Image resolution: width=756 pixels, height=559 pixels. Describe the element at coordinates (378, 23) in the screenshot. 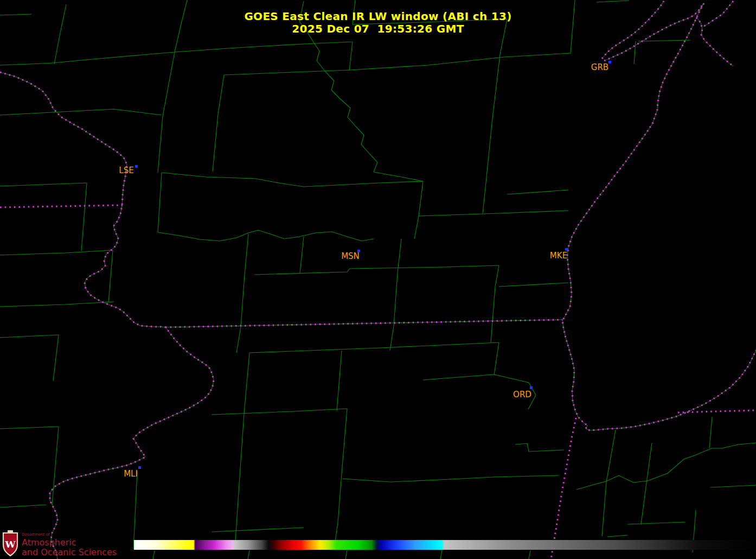

I see `image-title: GOES East Clean IR LW window (ABI ch 13)…` at that location.